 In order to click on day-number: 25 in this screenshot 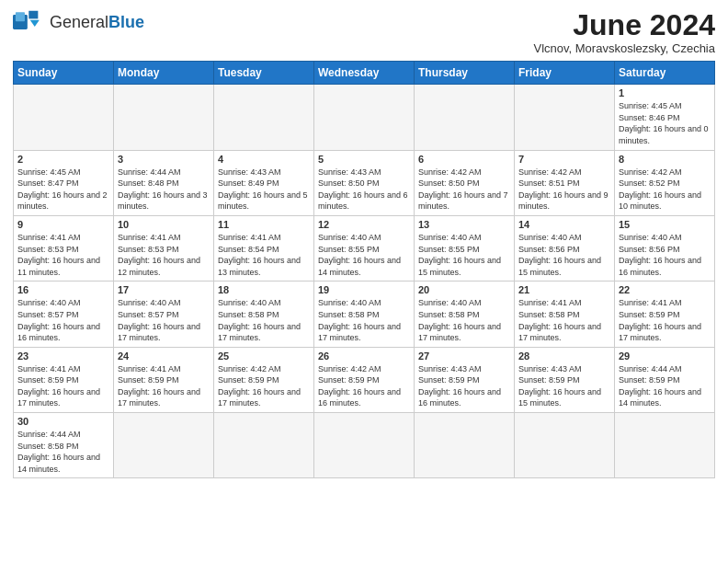, I will do `click(264, 356)`.